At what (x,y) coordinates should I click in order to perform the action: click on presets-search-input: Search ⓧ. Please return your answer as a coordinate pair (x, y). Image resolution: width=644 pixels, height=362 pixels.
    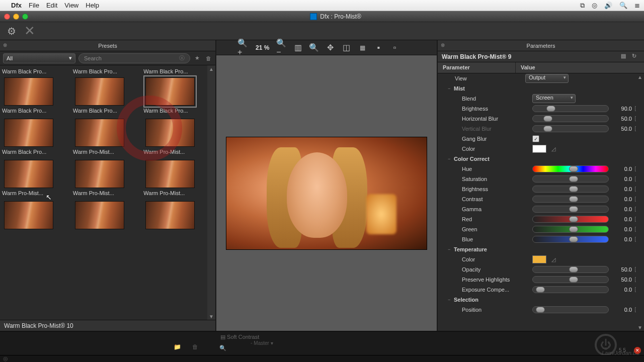
    Looking at the image, I should click on (134, 58).